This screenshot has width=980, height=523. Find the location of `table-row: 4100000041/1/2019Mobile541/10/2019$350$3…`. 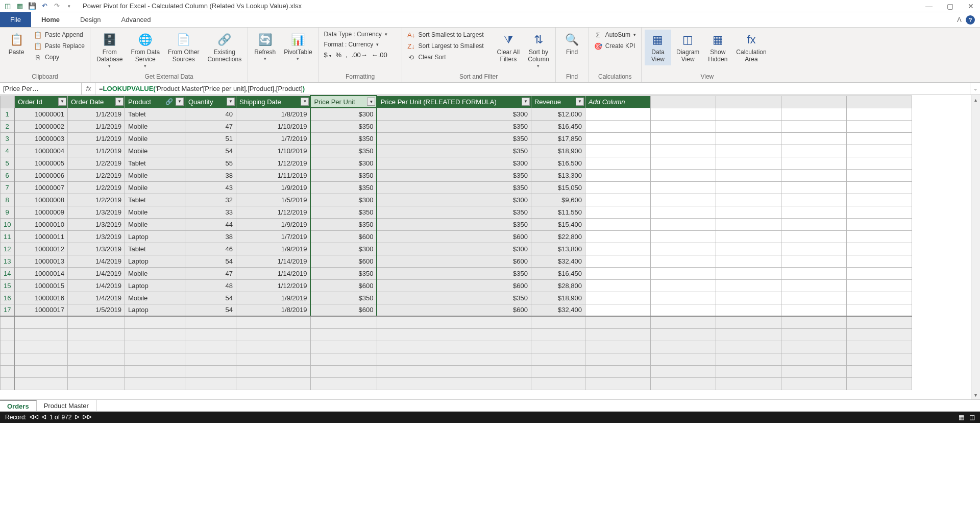

table-row: 4100000041/1/2019Mobile541/10/2019$350$3… is located at coordinates (456, 151).